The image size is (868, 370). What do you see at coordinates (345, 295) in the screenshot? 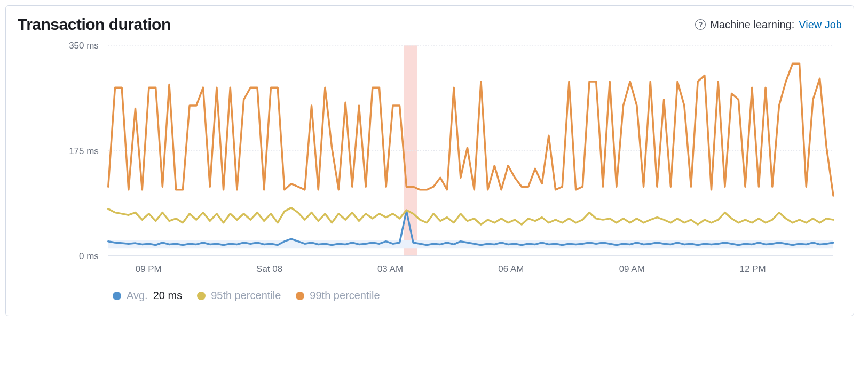
I see `legend-label-p99: 99th percentile` at bounding box center [345, 295].